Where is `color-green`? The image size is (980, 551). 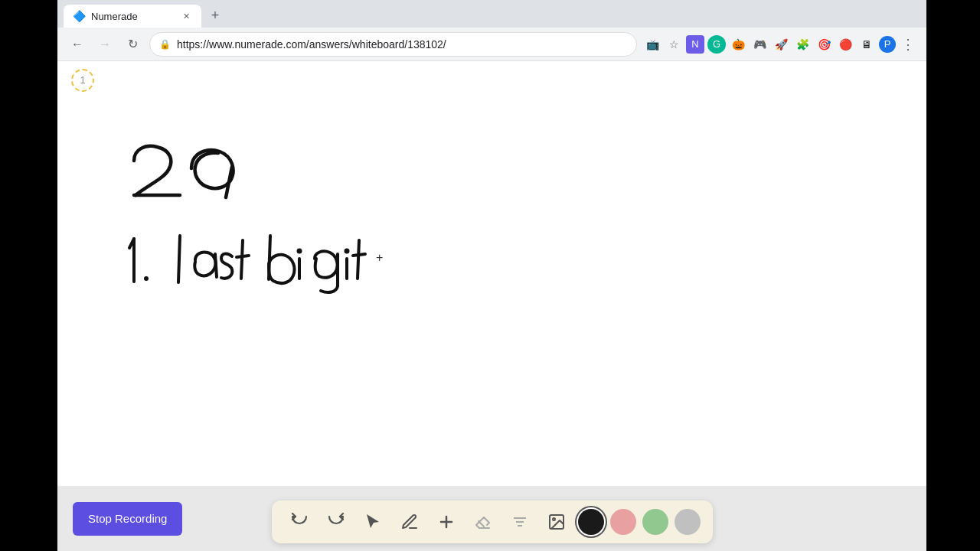 color-green is located at coordinates (655, 522).